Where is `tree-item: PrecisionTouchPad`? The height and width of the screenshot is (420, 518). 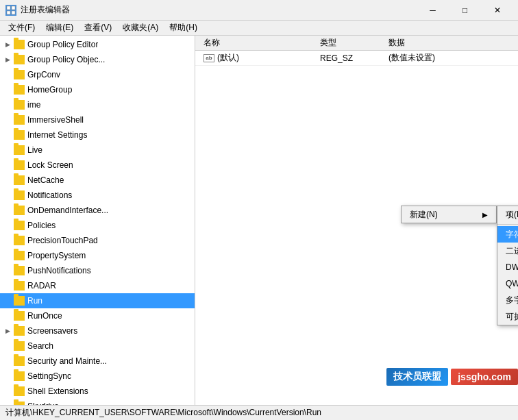 tree-item: PrecisionTouchPad is located at coordinates (97, 240).